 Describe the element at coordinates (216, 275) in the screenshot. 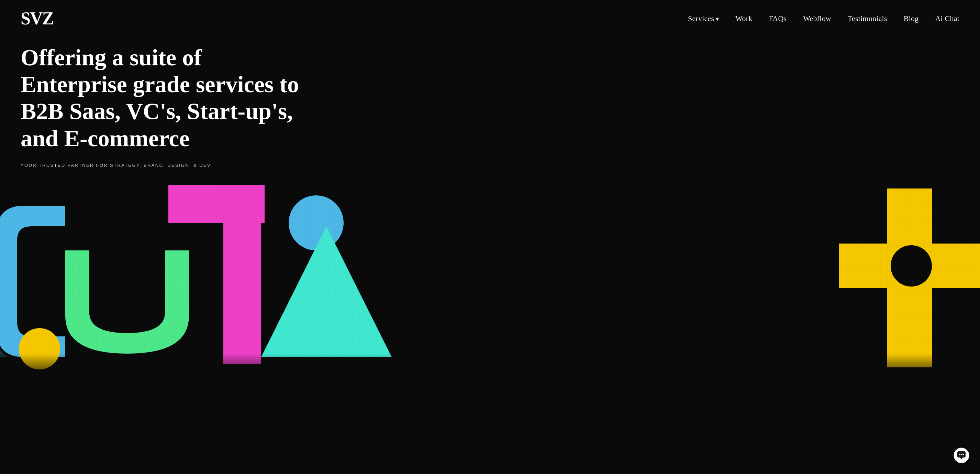

I see `pink-7-shape` at that location.